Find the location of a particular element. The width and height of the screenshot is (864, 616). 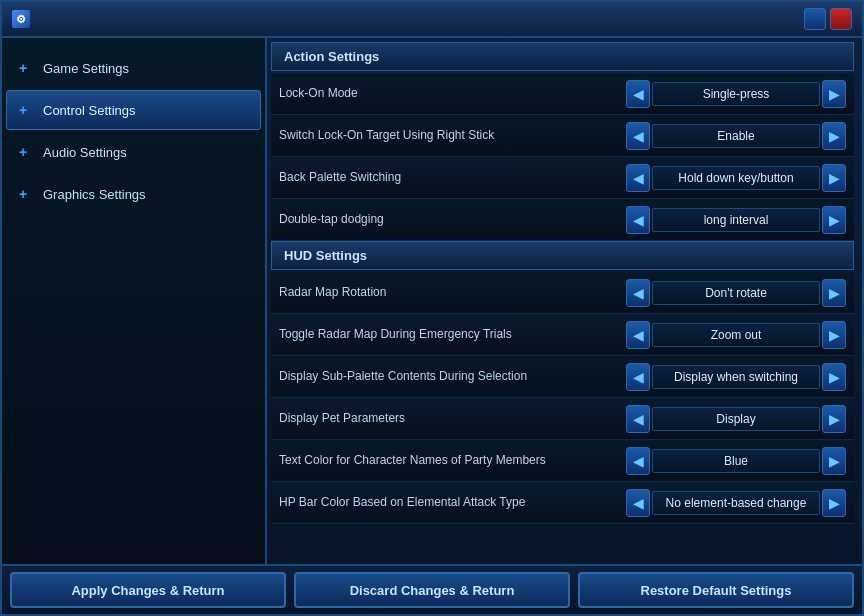

section-header-hud-settings: HUD Settings is located at coordinates (562, 256).